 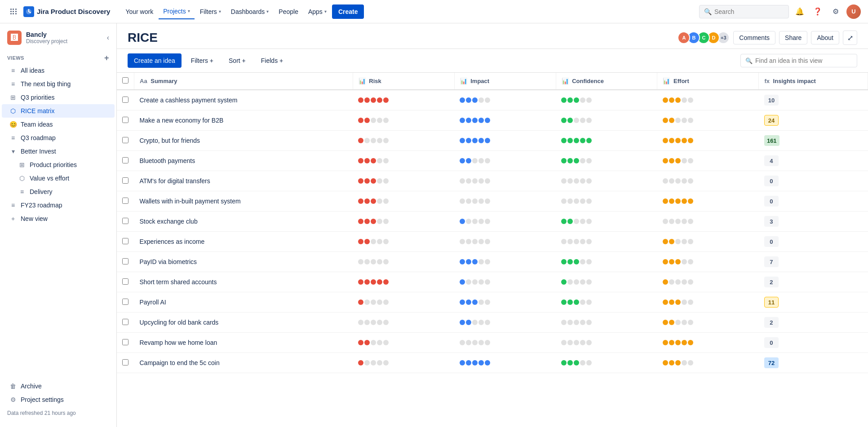 I want to click on sidebar-item-better-invest: ▾ Better Invest, so click(x=58, y=151).